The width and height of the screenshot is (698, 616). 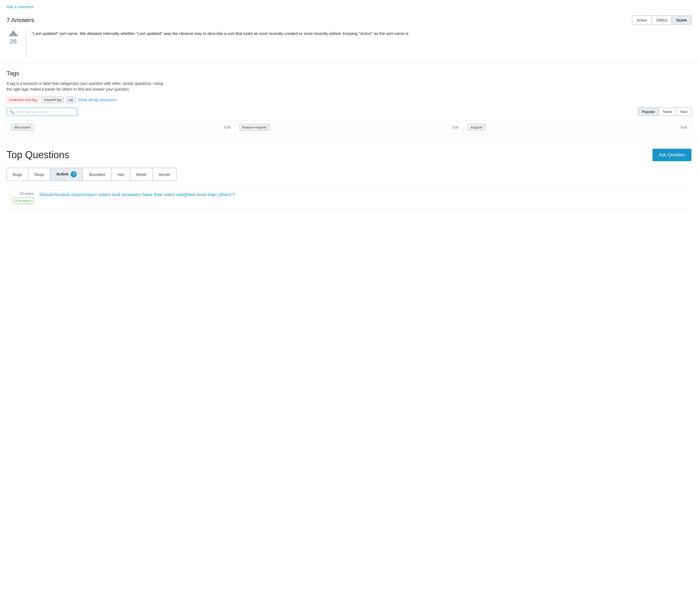 What do you see at coordinates (577, 127) in the screenshot?
I see `tag-list-item-support: support Edit` at bounding box center [577, 127].